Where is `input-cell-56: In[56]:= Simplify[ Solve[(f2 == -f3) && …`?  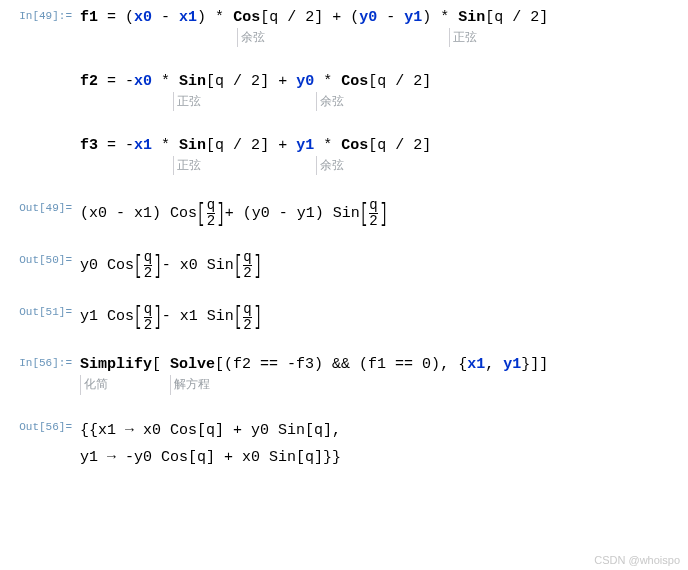
input-cell-56: In[56]:= Simplify[ Solve[(f2 == -f3) && … is located at coordinates (344, 378).